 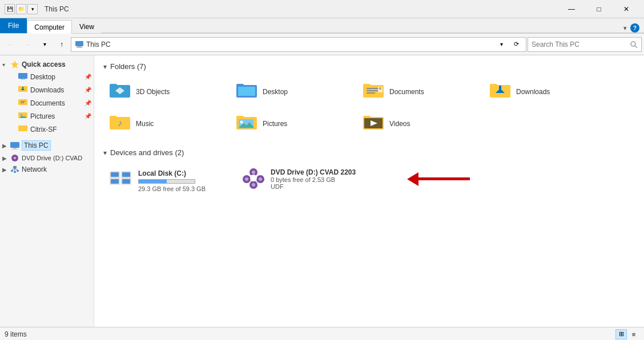 What do you see at coordinates (634, 334) in the screenshot?
I see `details-view-button: ≡` at bounding box center [634, 334].